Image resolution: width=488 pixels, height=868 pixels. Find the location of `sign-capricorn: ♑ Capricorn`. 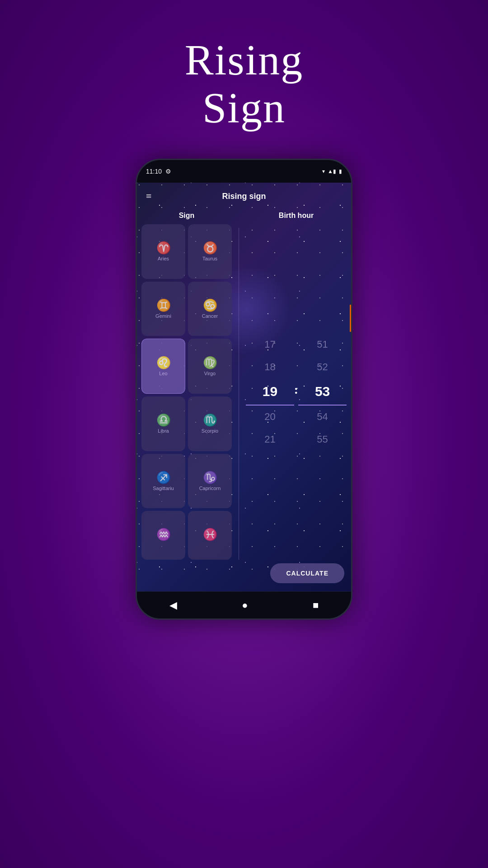

sign-capricorn: ♑ Capricorn is located at coordinates (210, 481).